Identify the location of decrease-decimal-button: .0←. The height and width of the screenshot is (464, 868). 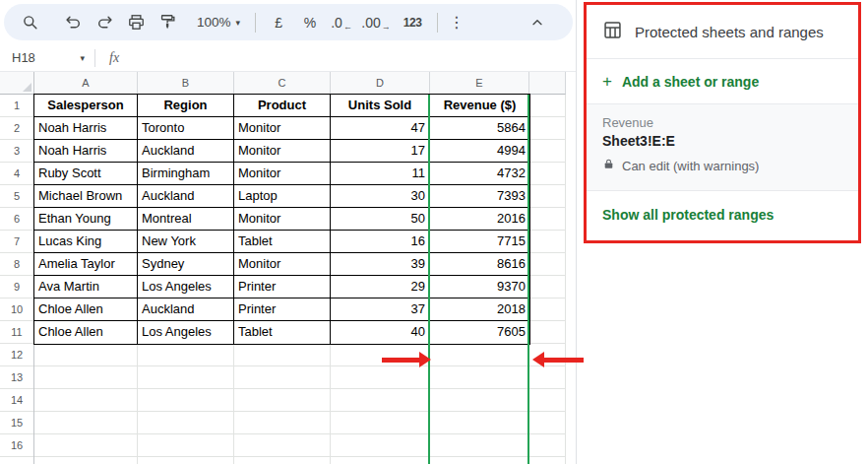
(341, 23).